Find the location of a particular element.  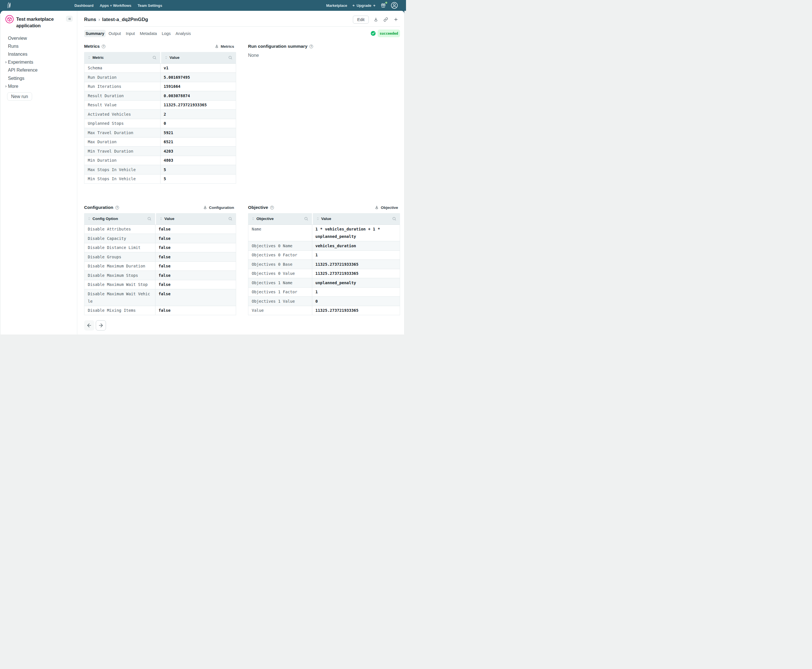

gift-icon is located at coordinates (383, 5).